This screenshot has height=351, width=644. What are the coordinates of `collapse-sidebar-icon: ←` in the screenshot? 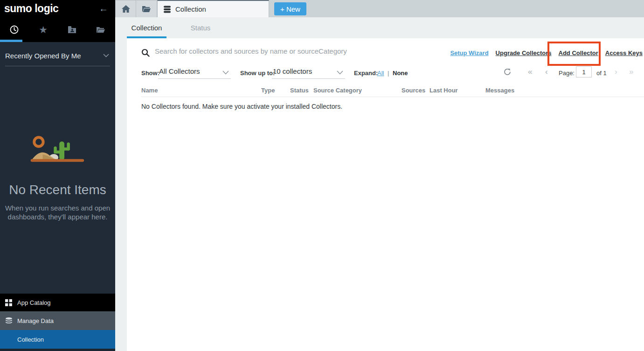 It's located at (104, 8).